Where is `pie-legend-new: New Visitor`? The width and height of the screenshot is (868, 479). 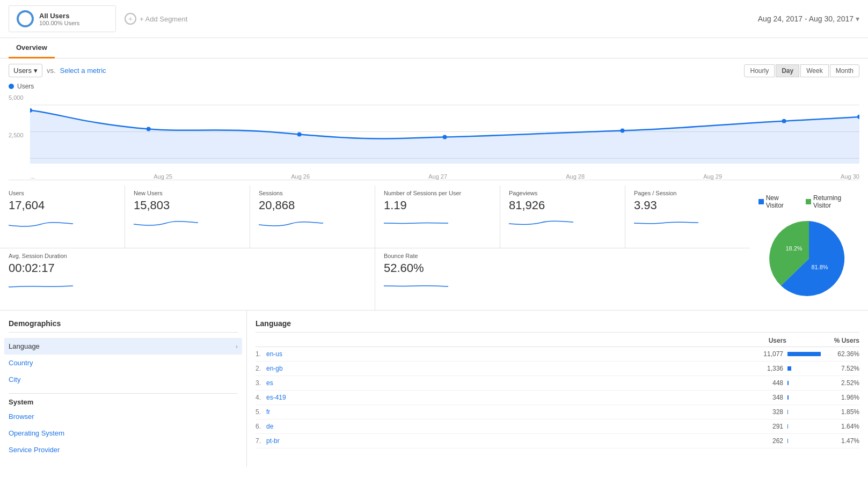
pie-legend-new: New Visitor is located at coordinates (778, 202).